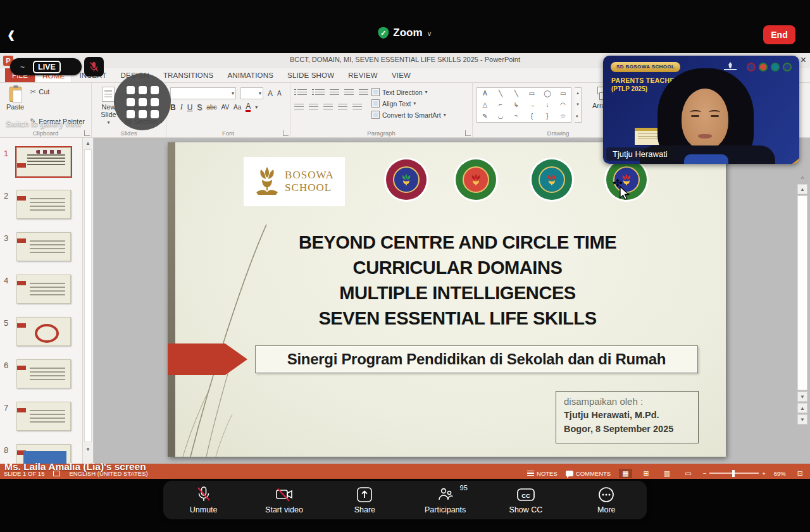 The width and height of the screenshot is (810, 532). Describe the element at coordinates (734, 473) in the screenshot. I see `zoom-slider: − +` at that location.